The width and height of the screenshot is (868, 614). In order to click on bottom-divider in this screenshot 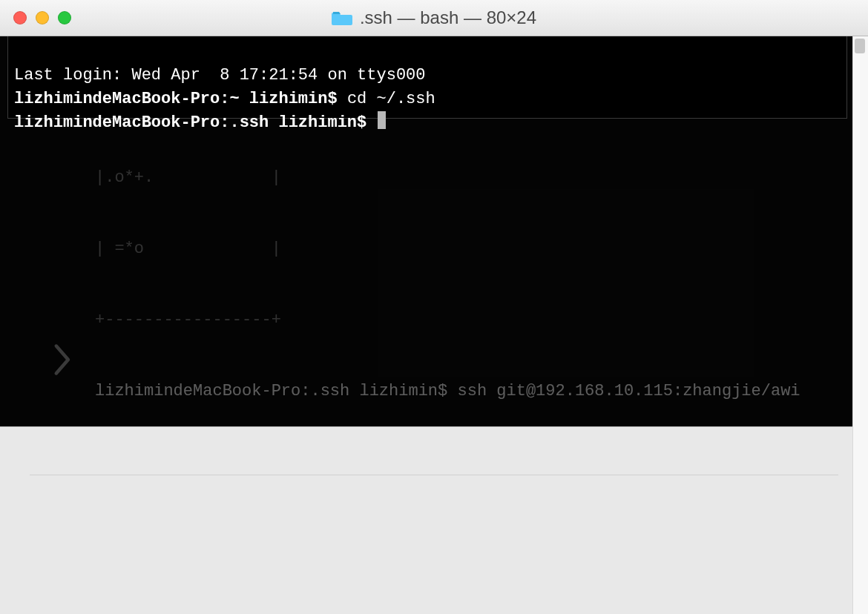, I will do `click(434, 475)`.